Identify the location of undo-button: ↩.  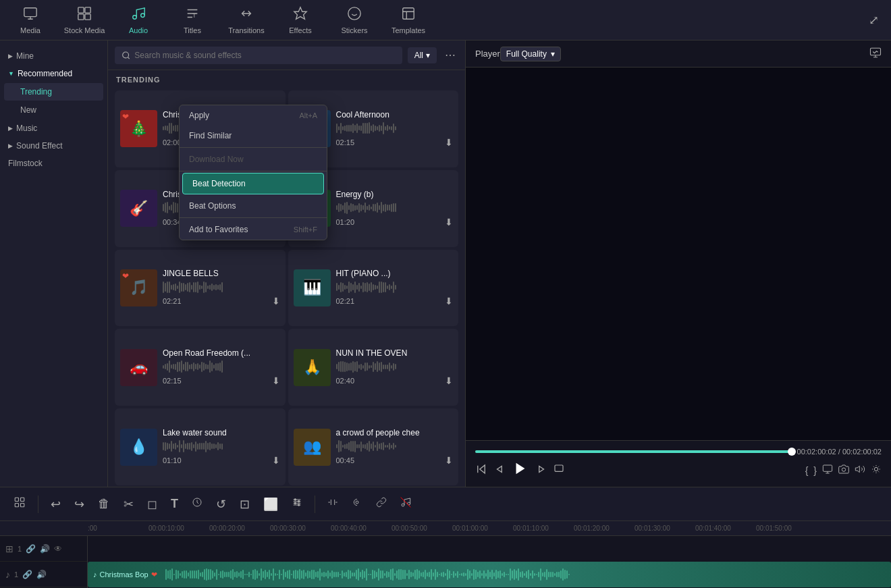
(55, 504).